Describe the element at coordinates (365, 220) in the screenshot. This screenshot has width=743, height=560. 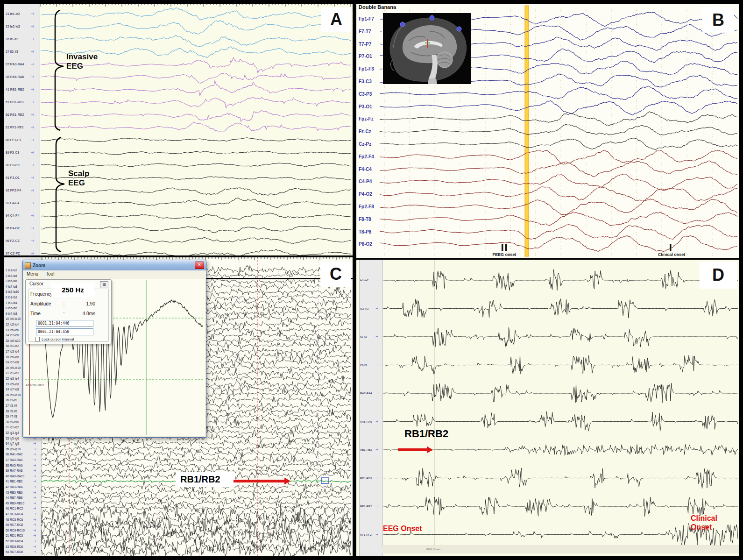
I see `channel-label: F8-T8` at that location.